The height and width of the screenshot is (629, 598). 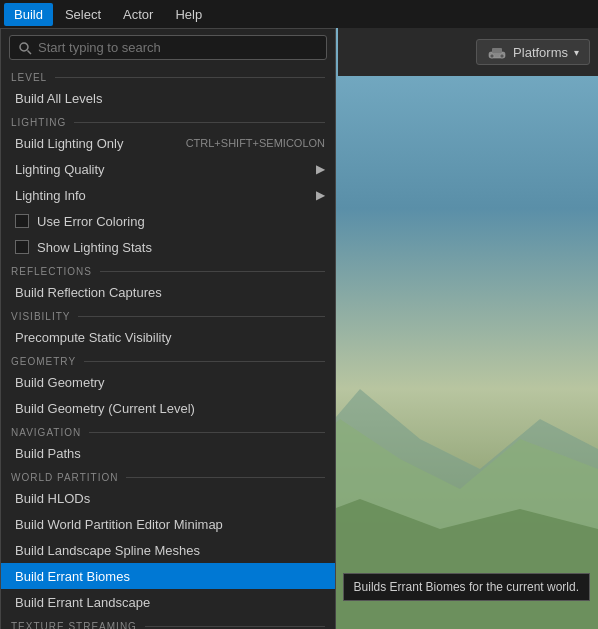 What do you see at coordinates (468, 52) in the screenshot?
I see `viewport-toolbar: Platforms ▾` at bounding box center [468, 52].